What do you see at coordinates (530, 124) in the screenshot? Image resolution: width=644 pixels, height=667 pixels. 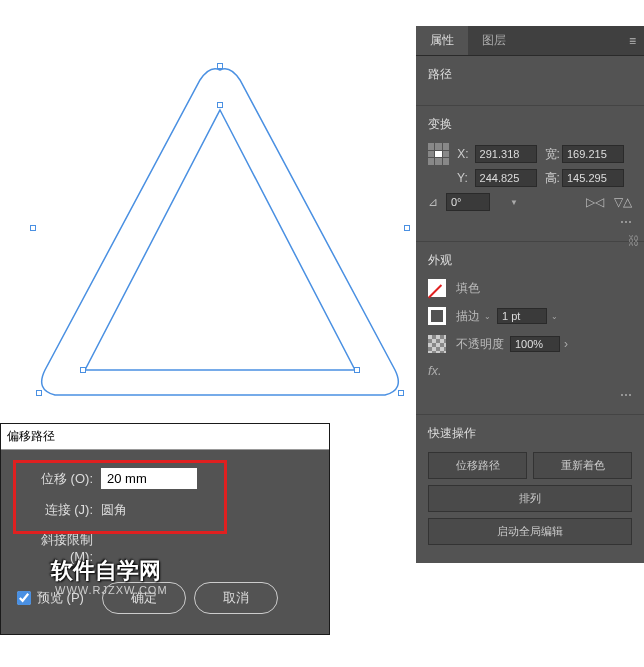 I see `transform-title: 变换` at bounding box center [530, 124].